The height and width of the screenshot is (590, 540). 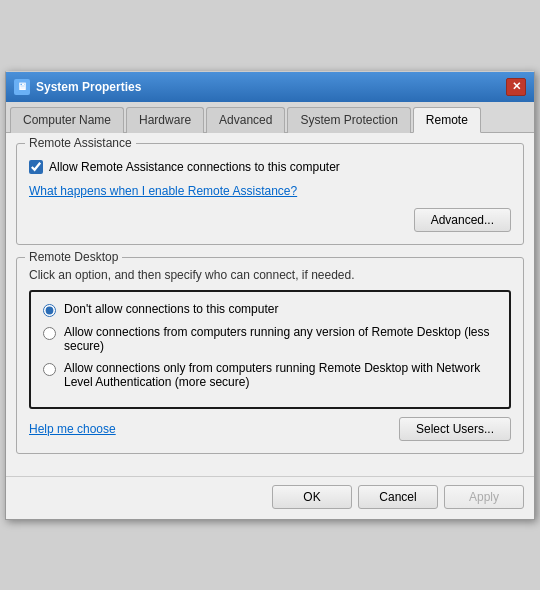 What do you see at coordinates (36, 167) in the screenshot?
I see `allow-remote-assistance-checkbox` at bounding box center [36, 167].